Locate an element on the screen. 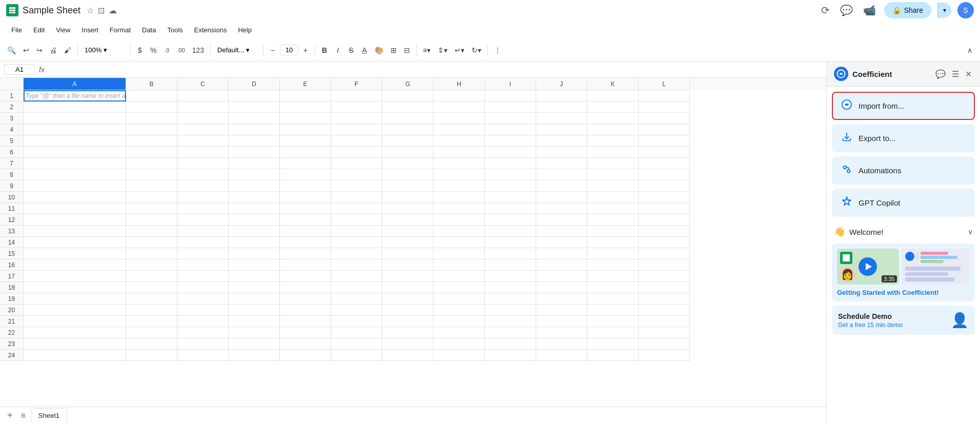 The image size is (980, 424). cell-K20 is located at coordinates (613, 310).